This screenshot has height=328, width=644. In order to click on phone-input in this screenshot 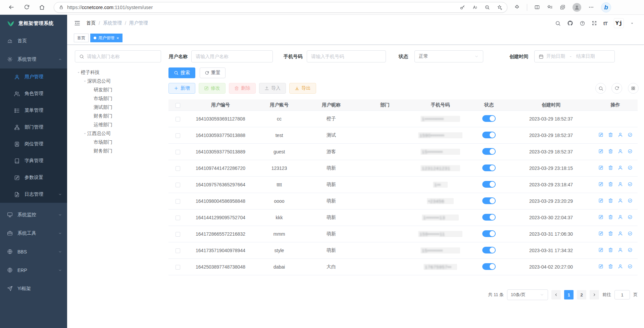, I will do `click(346, 56)`.